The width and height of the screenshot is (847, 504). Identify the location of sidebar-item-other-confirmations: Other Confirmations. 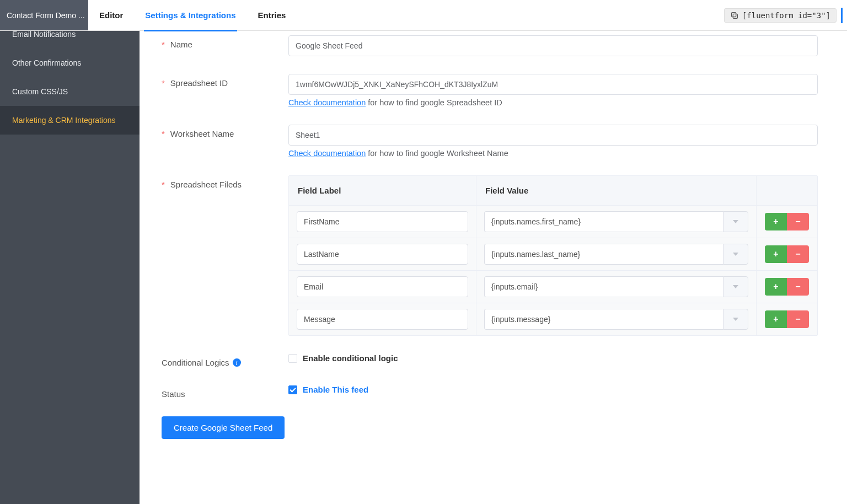
(69, 63).